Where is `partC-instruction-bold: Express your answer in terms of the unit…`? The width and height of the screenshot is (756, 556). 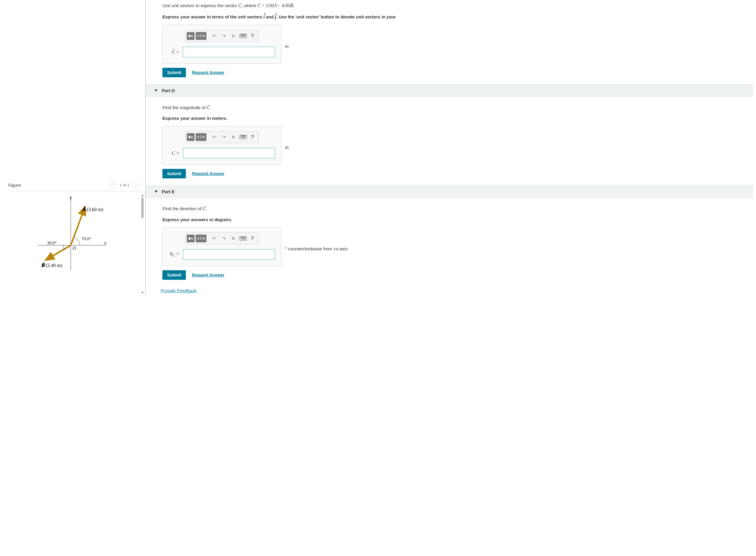 partC-instruction-bold: Express your answer in terms of the unit… is located at coordinates (451, 19).